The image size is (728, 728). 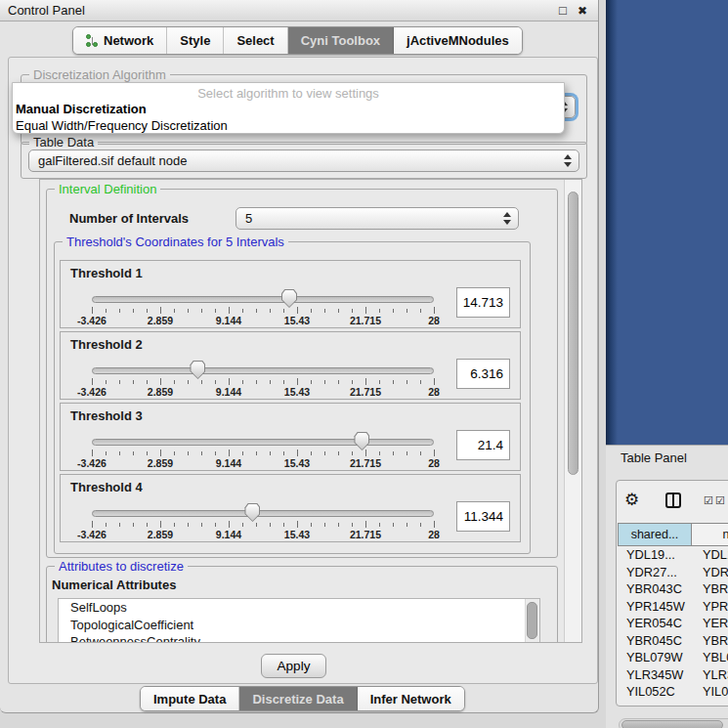 I want to click on table-rows: YDL19...YDL19YDR27...YDR27YBR043CYBR04YP…, so click(x=672, y=623).